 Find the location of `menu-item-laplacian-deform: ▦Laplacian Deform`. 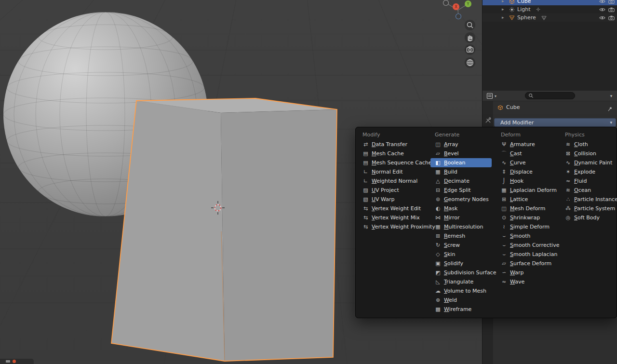

menu-item-laplacian-deform: ▦Laplacian Deform is located at coordinates (526, 190).